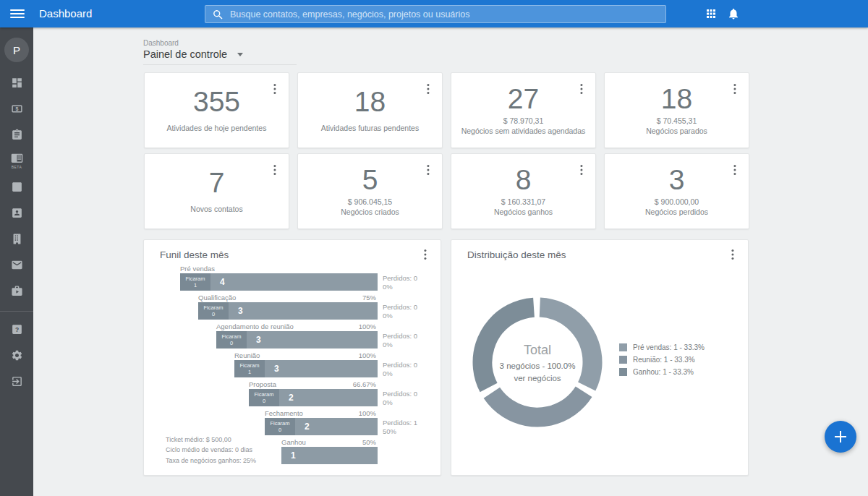 The height and width of the screenshot is (496, 868). What do you see at coordinates (17, 134) in the screenshot?
I see `tasks-icon` at bounding box center [17, 134].